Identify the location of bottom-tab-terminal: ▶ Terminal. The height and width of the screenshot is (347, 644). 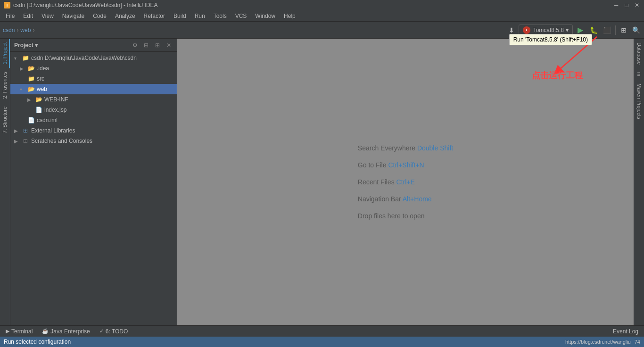
(19, 331).